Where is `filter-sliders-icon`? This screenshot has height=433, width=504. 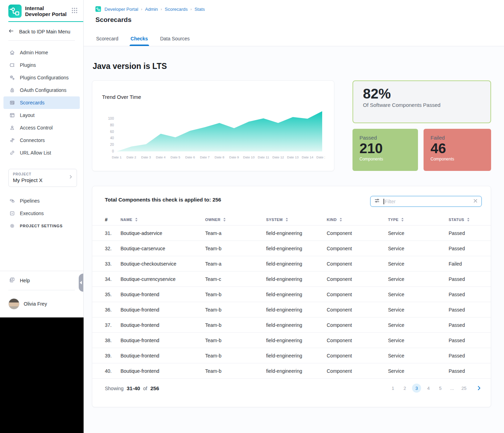 filter-sliders-icon is located at coordinates (377, 201).